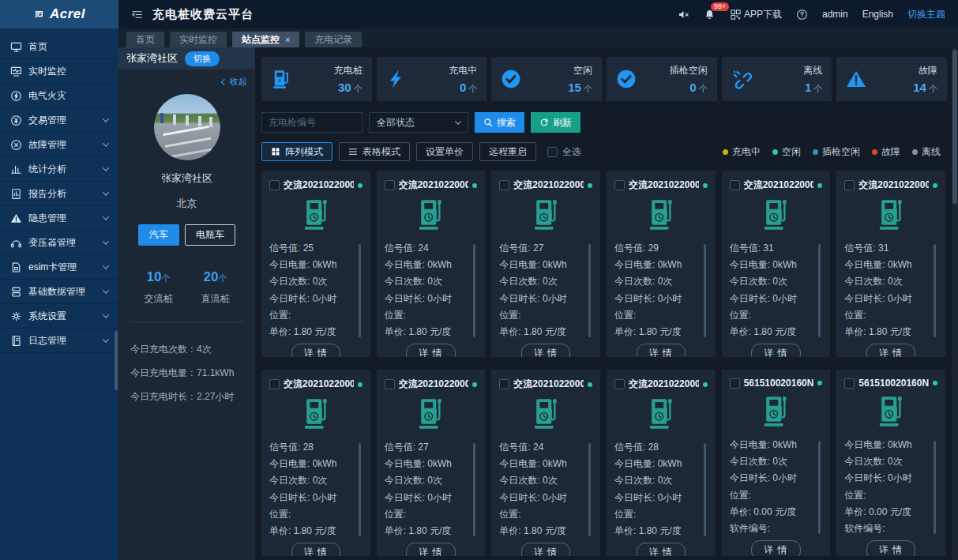  I want to click on sidebar-item-报告分析: 报告分析, so click(59, 194).